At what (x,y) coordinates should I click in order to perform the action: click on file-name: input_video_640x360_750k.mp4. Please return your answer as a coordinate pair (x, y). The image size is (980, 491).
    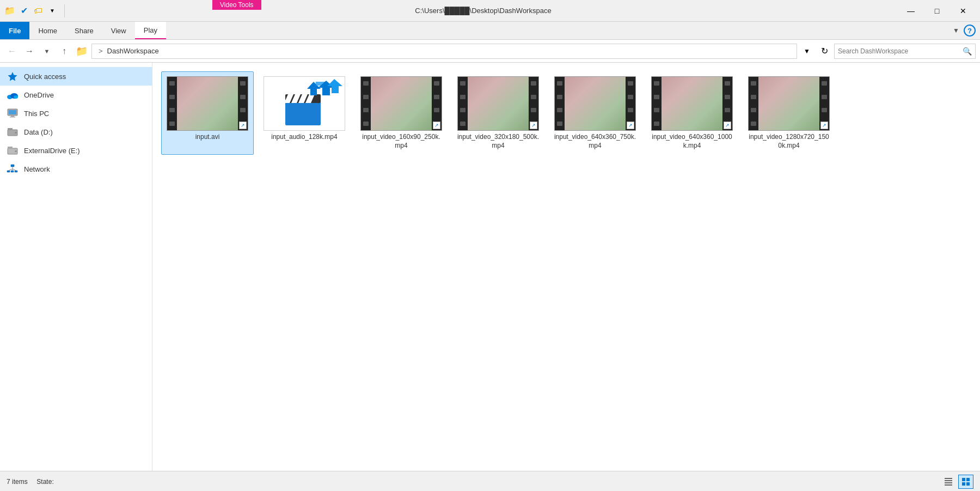
    Looking at the image, I should click on (595, 142).